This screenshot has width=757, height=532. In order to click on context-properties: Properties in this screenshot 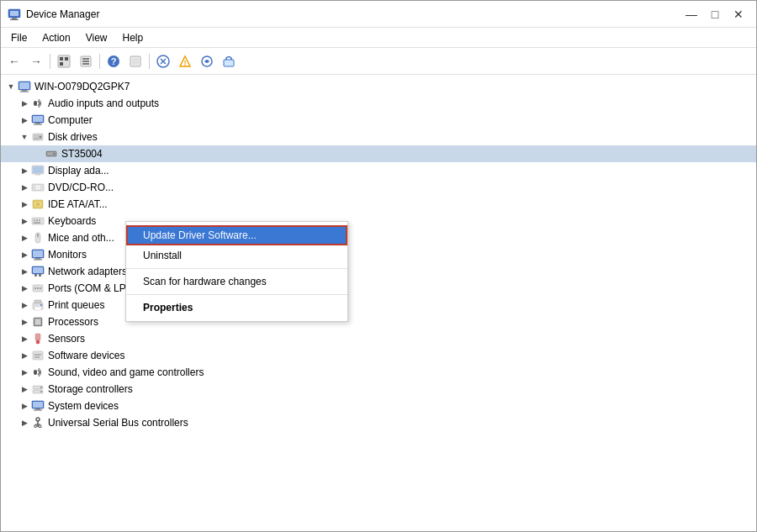, I will do `click(237, 308)`.